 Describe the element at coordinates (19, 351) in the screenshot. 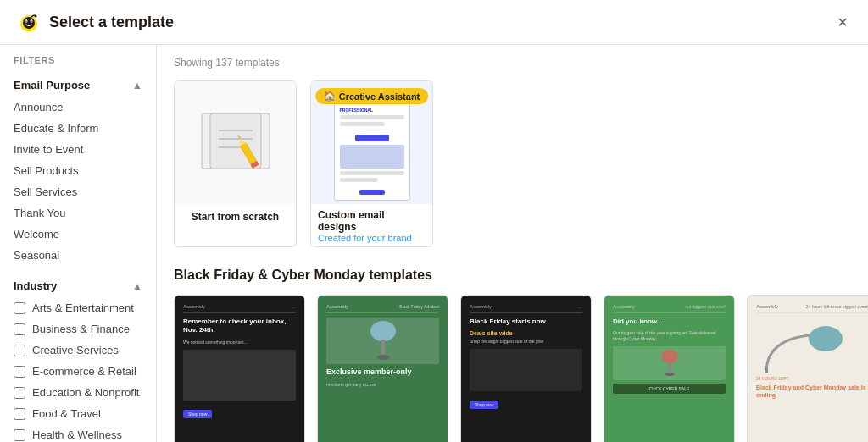

I see `creative-checkbox` at that location.